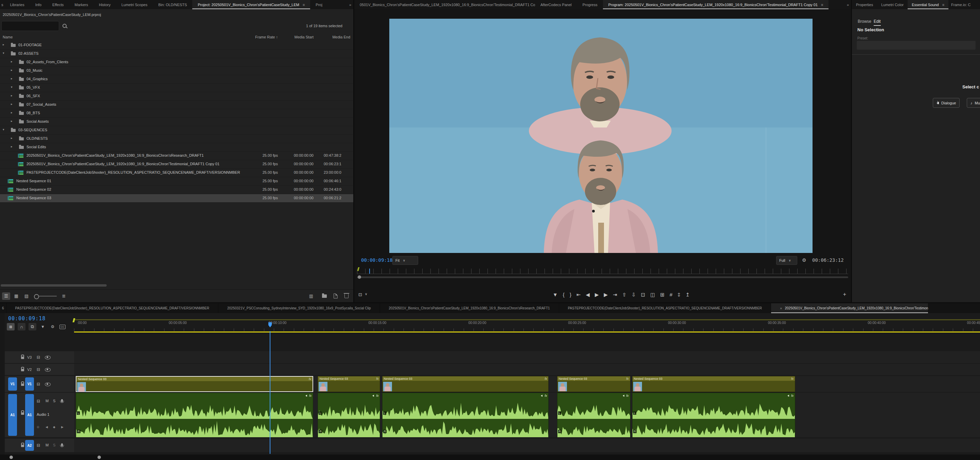 The image size is (980, 460). What do you see at coordinates (46, 296) in the screenshot?
I see `thumbnail-zoom-slider` at bounding box center [46, 296].